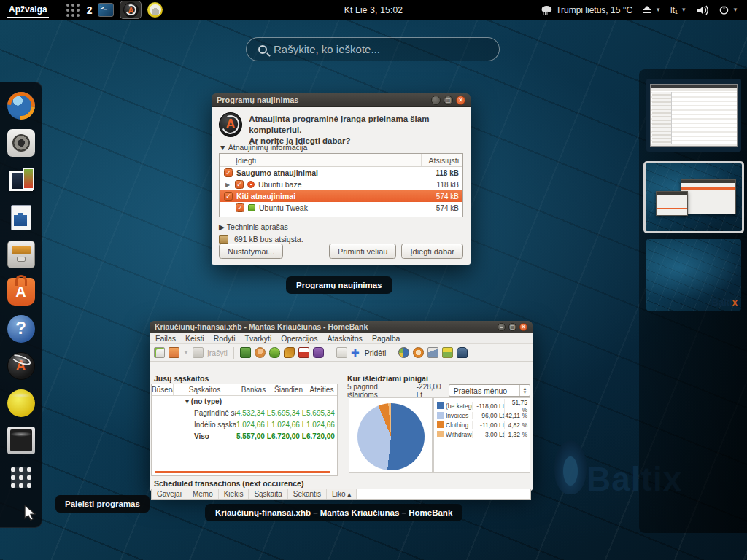  What do you see at coordinates (341, 353) in the screenshot?
I see `report-icon` at bounding box center [341, 353].